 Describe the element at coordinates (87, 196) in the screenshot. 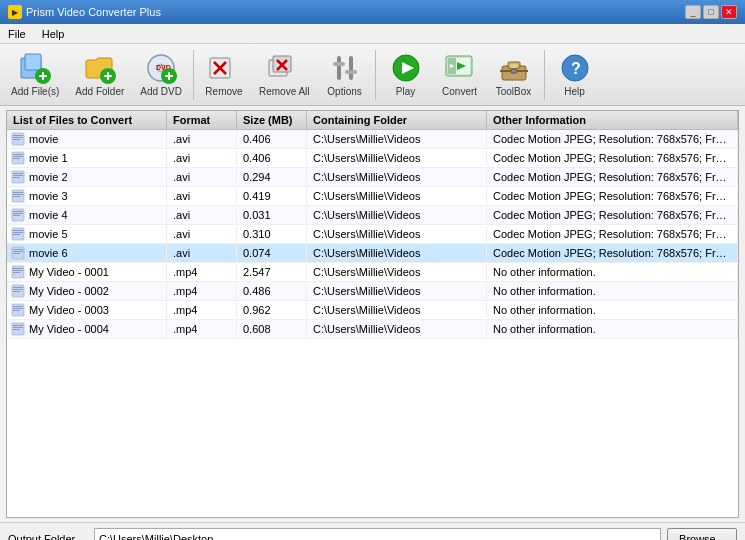

I see `file-name-cell: movie 3` at that location.